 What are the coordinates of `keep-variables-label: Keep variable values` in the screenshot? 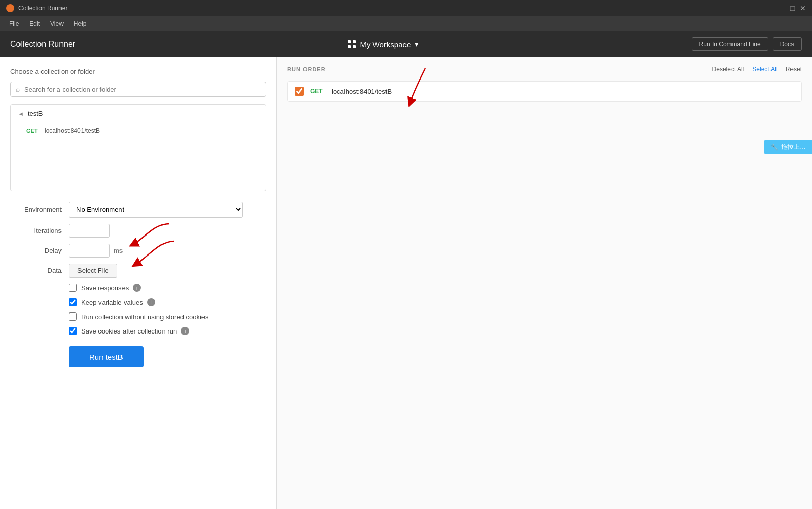 It's located at (112, 303).